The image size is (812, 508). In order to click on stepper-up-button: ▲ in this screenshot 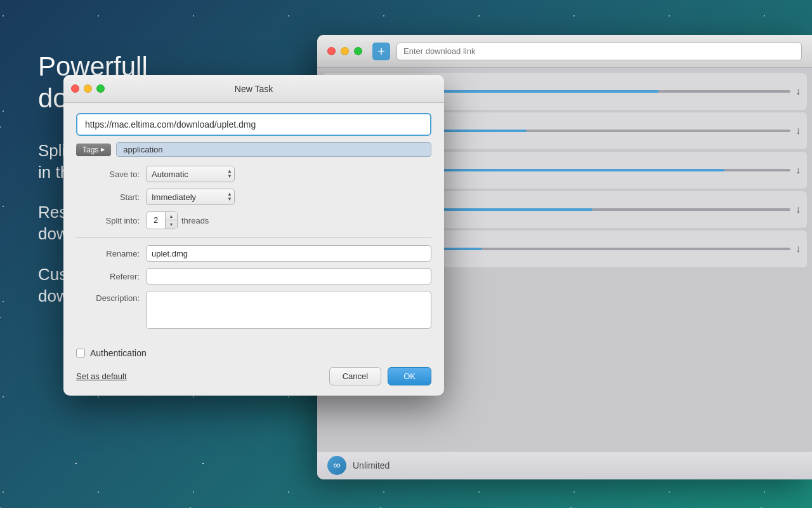, I will do `click(171, 216)`.